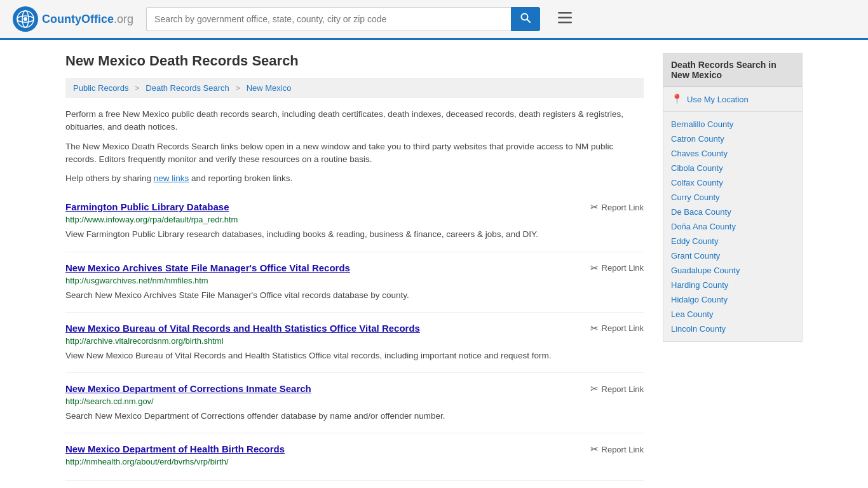 Image resolution: width=868 pixels, height=488 pixels. I want to click on page-title: New Mexico Death Records Search, so click(355, 61).